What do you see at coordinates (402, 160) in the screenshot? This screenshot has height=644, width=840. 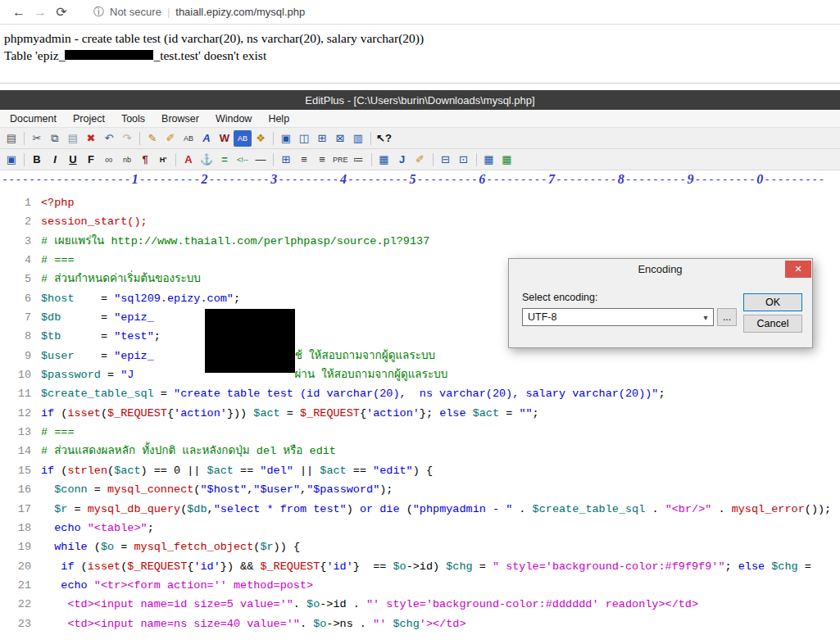 I see `javascript-icon: J` at bounding box center [402, 160].